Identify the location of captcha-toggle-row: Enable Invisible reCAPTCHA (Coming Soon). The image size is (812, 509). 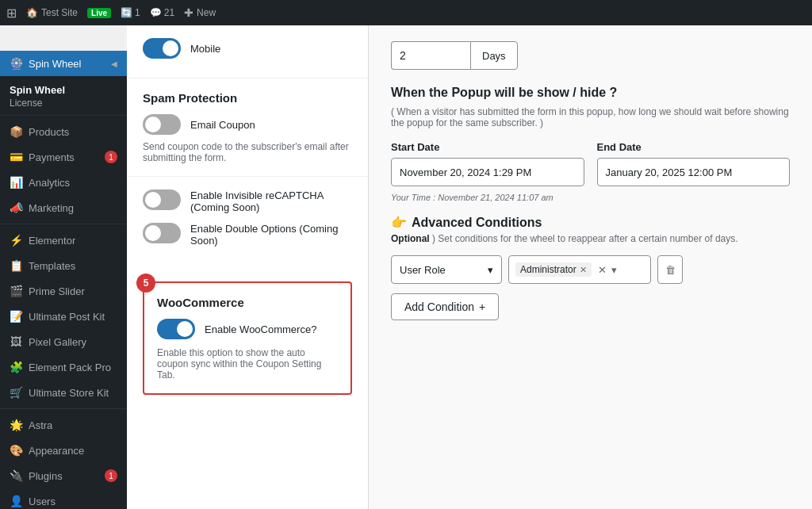
(247, 201).